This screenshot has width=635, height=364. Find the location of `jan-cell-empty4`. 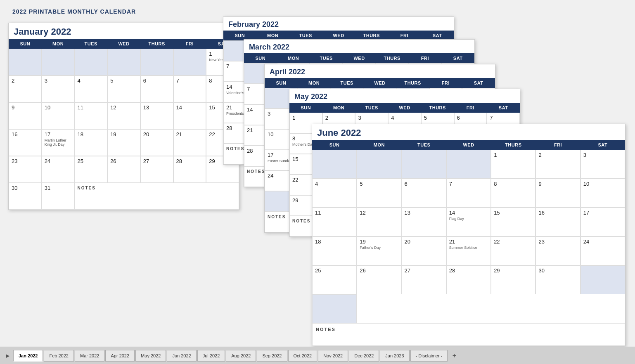

jan-cell-empty4 is located at coordinates (124, 62).